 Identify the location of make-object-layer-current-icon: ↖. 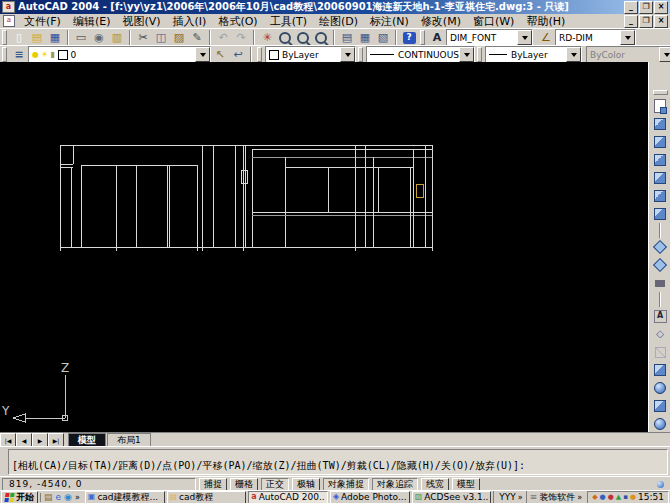
(220, 54).